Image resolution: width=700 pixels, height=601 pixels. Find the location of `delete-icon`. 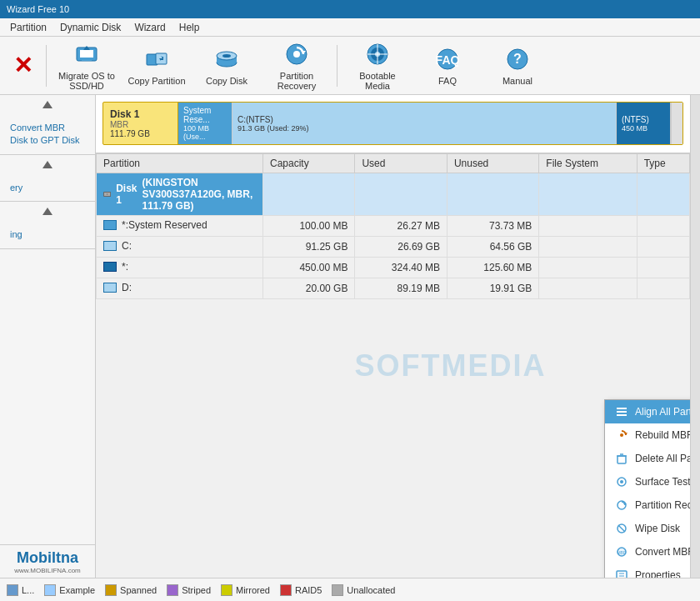

delete-icon is located at coordinates (622, 458).